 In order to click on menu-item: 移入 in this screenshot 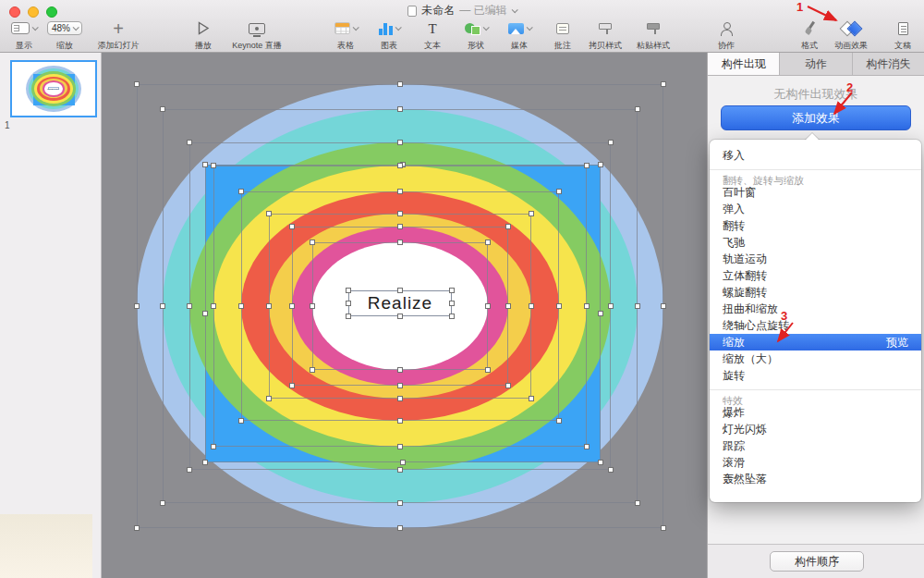, I will do `click(815, 155)`.